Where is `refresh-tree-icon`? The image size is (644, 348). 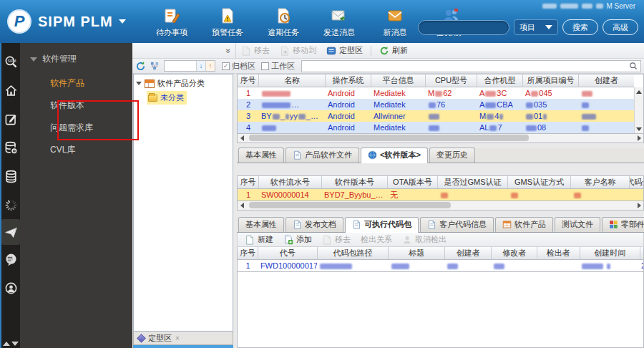
refresh-tree-icon is located at coordinates (140, 66).